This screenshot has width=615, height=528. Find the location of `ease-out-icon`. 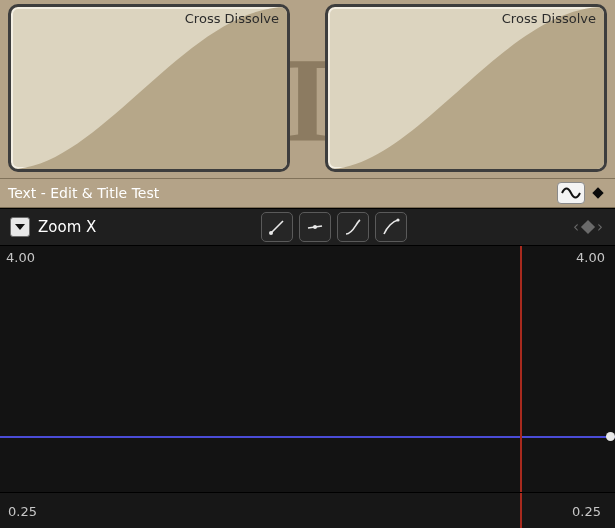

ease-out-icon is located at coordinates (391, 227).